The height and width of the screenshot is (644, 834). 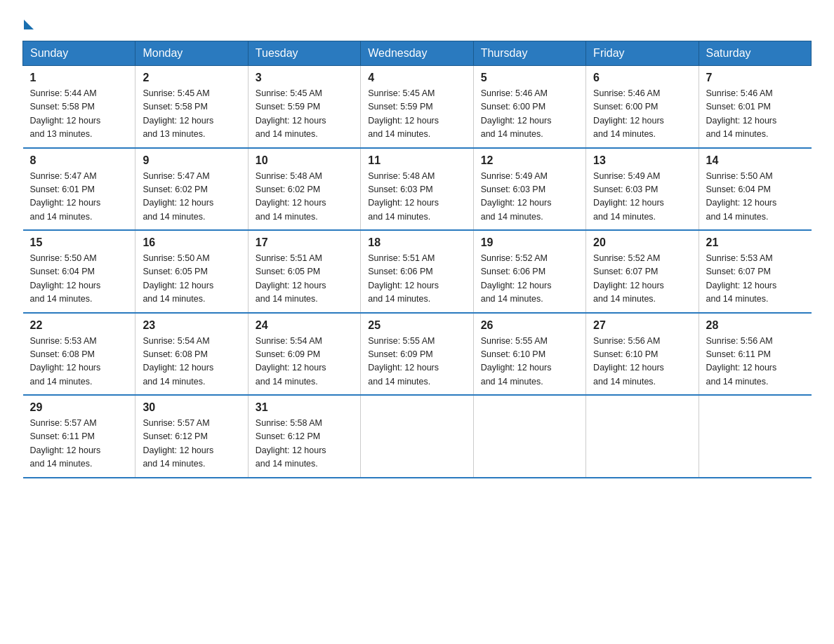 I want to click on calendar-cell: 2 Sunrise: 5:45 AMSunset: 5:58 PMDayligh…, so click(x=192, y=107).